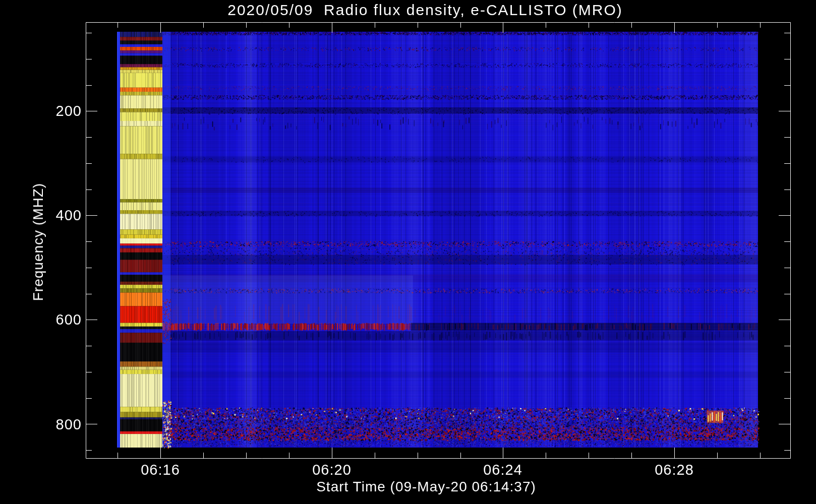 This screenshot has height=504, width=816. What do you see at coordinates (54, 216) in the screenshot?
I see `y-tick-label-400: 400` at bounding box center [54, 216].